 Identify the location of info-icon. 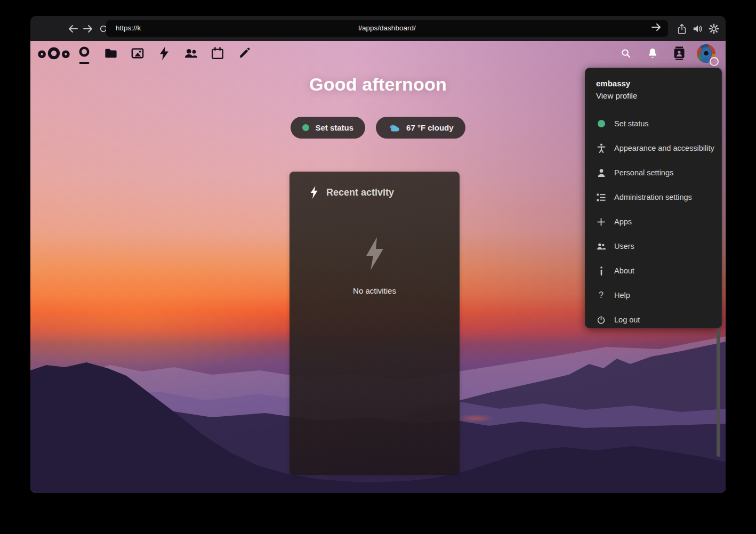
(601, 271).